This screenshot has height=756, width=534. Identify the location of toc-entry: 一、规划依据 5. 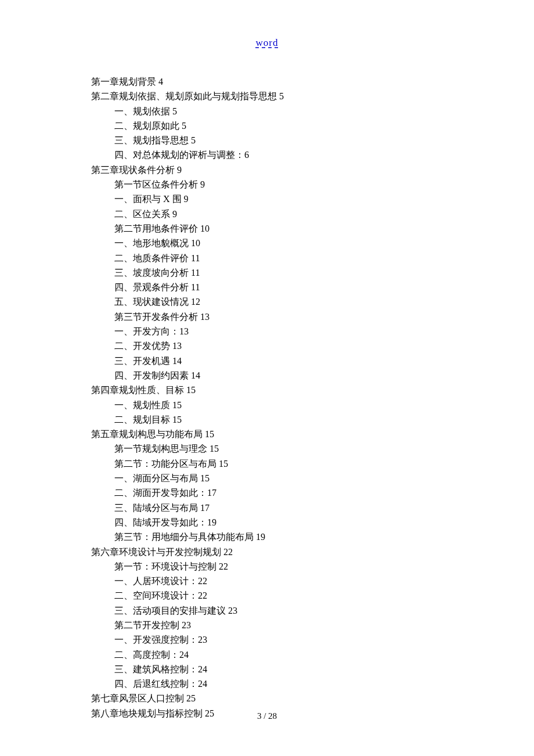
(312, 111).